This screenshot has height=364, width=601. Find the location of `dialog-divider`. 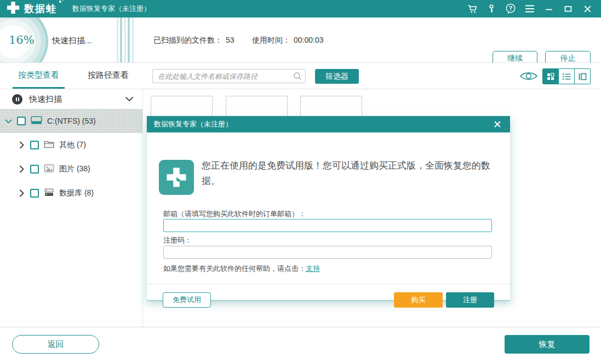

dialog-divider is located at coordinates (329, 284).